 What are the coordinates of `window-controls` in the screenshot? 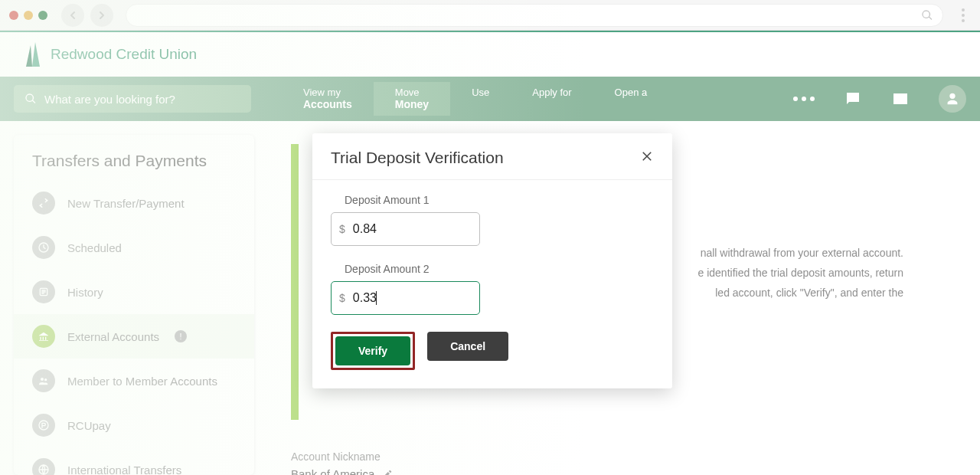 It's located at (28, 15).